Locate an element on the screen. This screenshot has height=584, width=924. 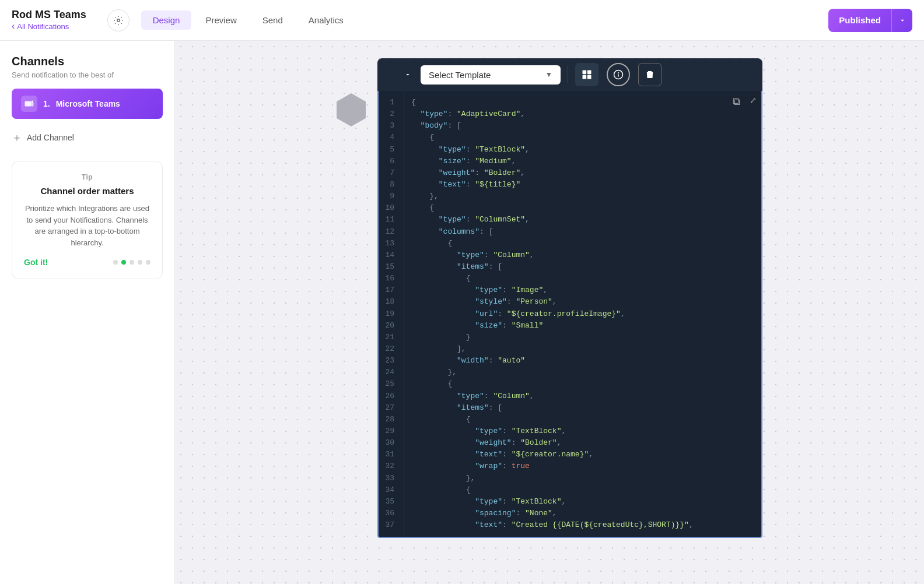
back-link: All Notifications is located at coordinates (49, 26).